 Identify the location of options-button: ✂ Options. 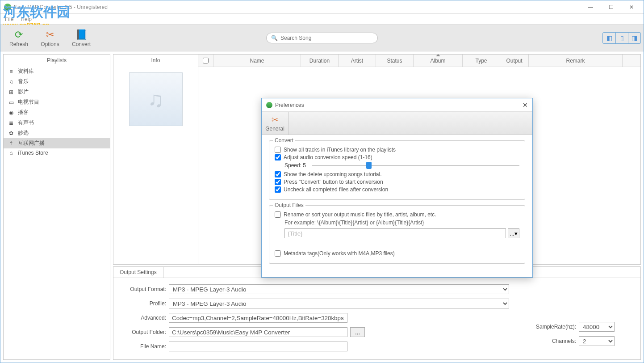
(50, 38).